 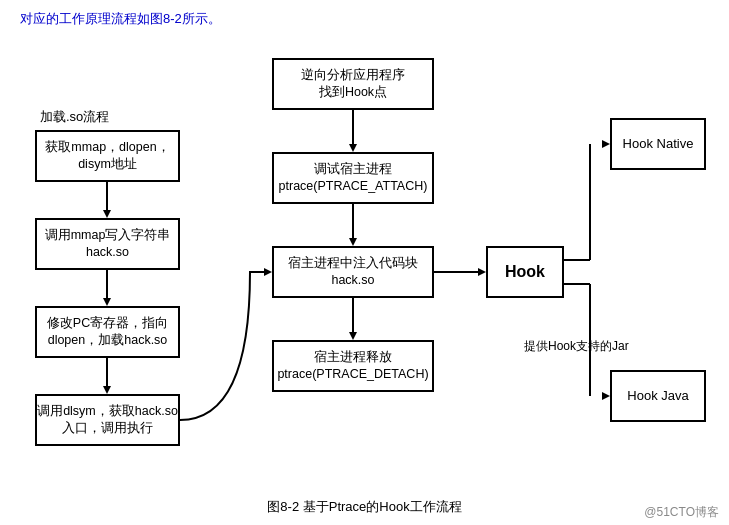 I want to click on box-center3: 宿主进程中注入代码块 hack.so, so click(x=353, y=272).